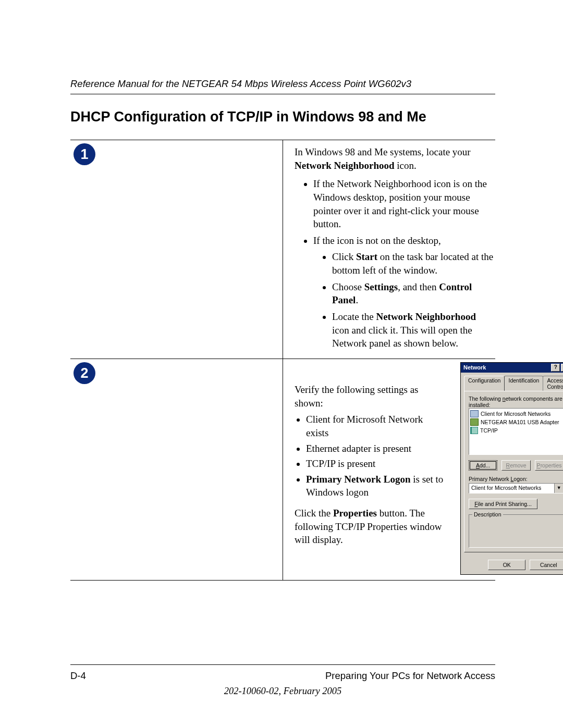 Image resolution: width=563 pixels, height=728 pixels. Describe the element at coordinates (376, 486) in the screenshot. I see `list-item: Primary Network Logon is set to Windows …` at that location.